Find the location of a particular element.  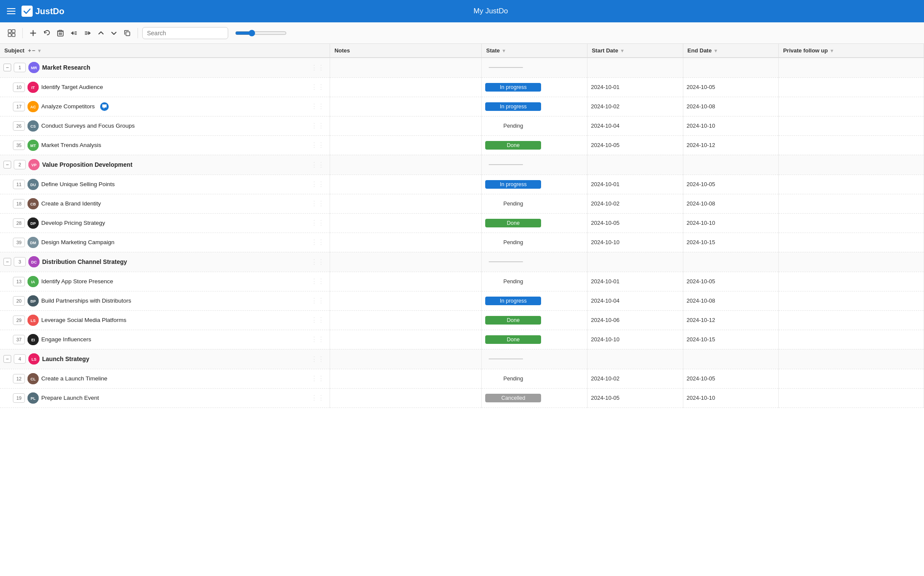

comment-icon is located at coordinates (104, 107).